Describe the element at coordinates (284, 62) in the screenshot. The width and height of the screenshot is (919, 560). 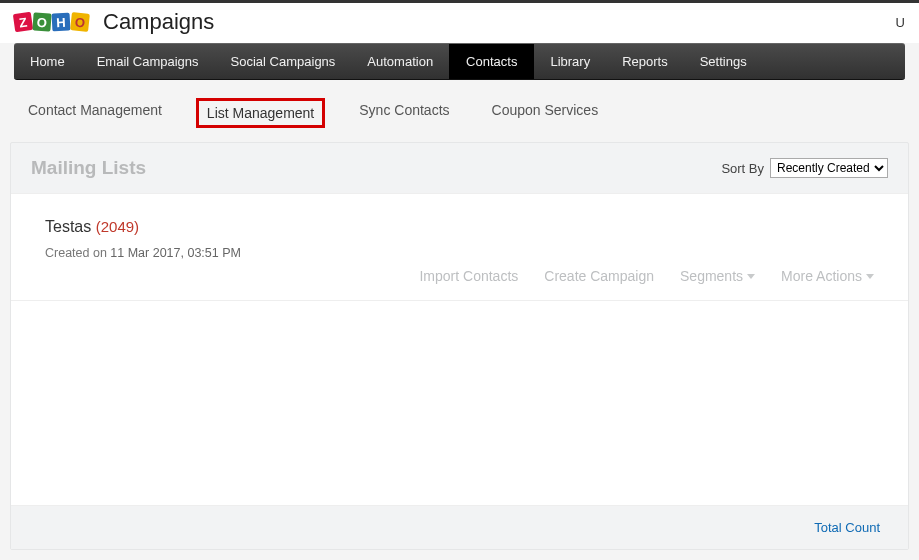
I see `nav-social-campaigns: Social Campaigns` at that location.